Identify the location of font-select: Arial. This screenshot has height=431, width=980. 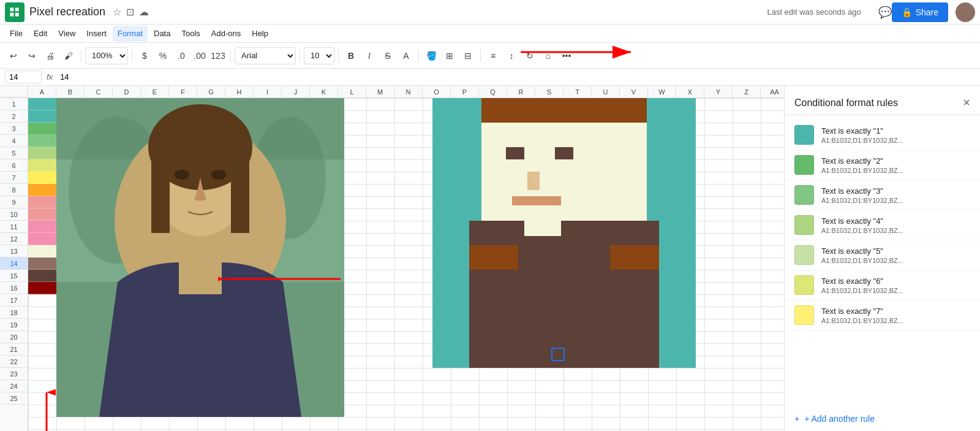
(265, 56).